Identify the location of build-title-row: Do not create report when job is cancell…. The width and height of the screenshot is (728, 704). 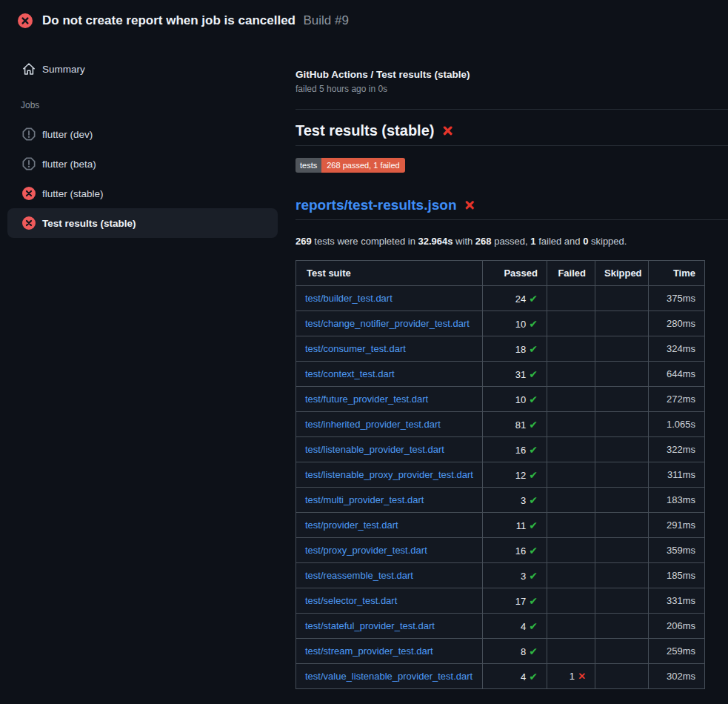
(196, 21).